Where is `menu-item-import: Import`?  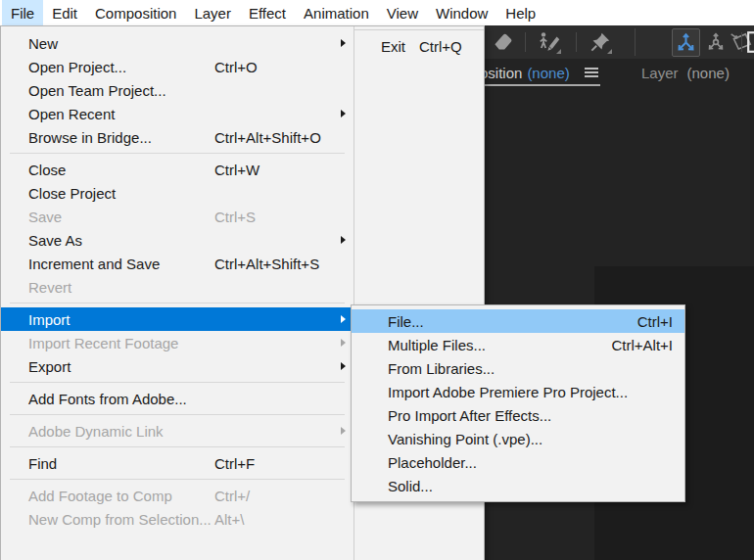
menu-item-import: Import is located at coordinates (177, 319).